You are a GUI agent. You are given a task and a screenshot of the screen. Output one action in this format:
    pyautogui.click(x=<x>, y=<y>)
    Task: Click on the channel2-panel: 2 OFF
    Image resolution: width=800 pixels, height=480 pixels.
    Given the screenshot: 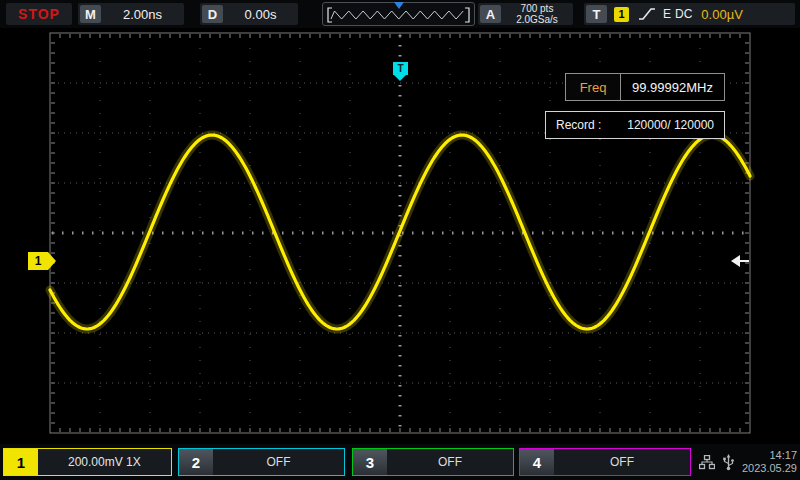 What is the action you would take?
    pyautogui.click(x=262, y=462)
    